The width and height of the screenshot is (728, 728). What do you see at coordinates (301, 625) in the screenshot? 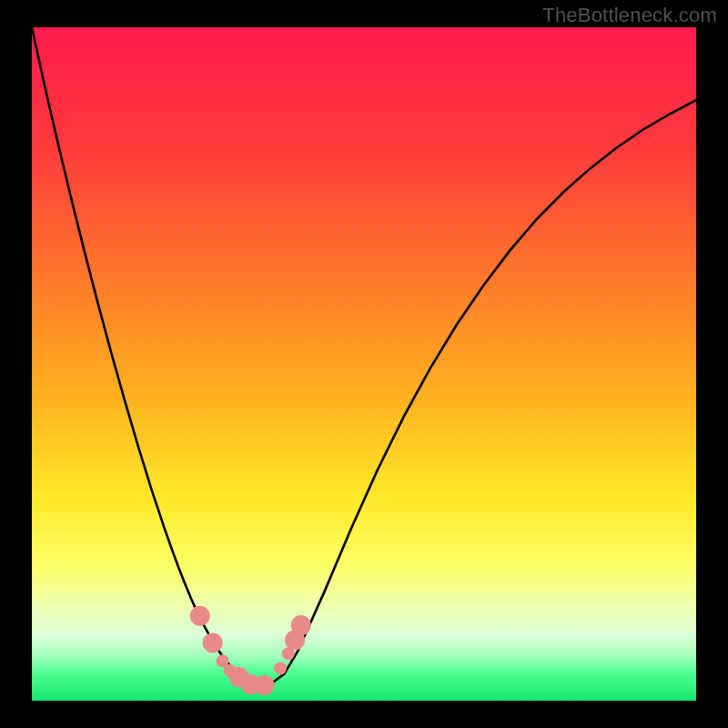
I see `right-top-dot` at bounding box center [301, 625].